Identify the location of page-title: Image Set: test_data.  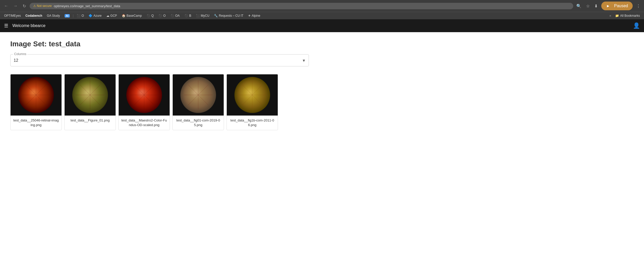
(322, 44).